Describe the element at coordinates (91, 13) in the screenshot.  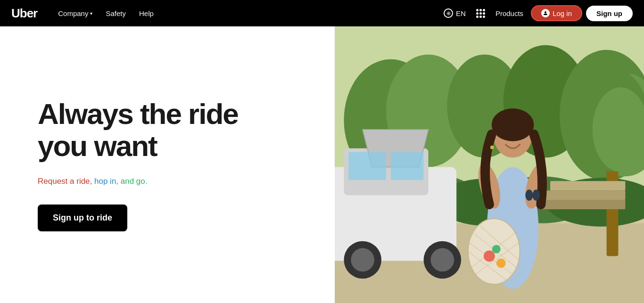
I see `chevron-down-icon: ▾` at that location.